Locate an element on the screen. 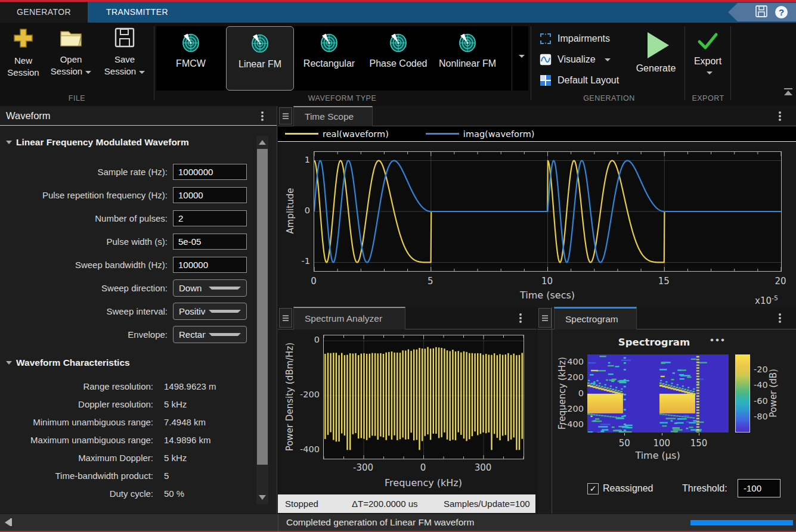 The height and width of the screenshot is (532, 796). reassigned-checkbox: ✓ is located at coordinates (593, 489).